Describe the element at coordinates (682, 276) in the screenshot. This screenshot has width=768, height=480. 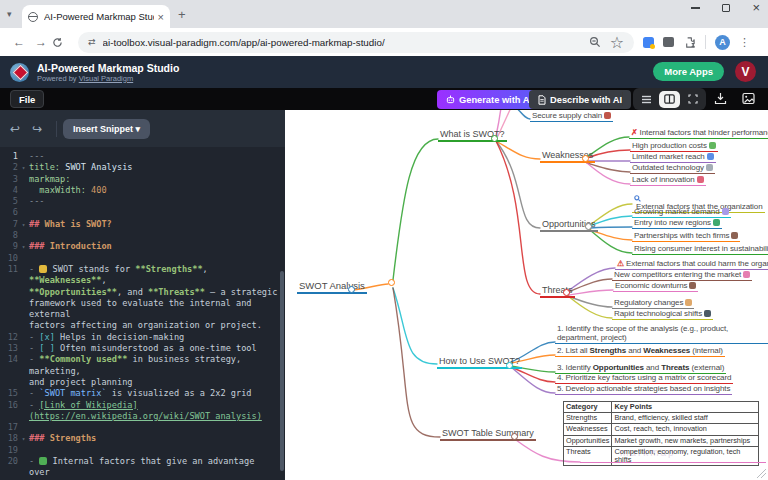
I see `mindmap-node-t1: New competitors entering the market` at that location.